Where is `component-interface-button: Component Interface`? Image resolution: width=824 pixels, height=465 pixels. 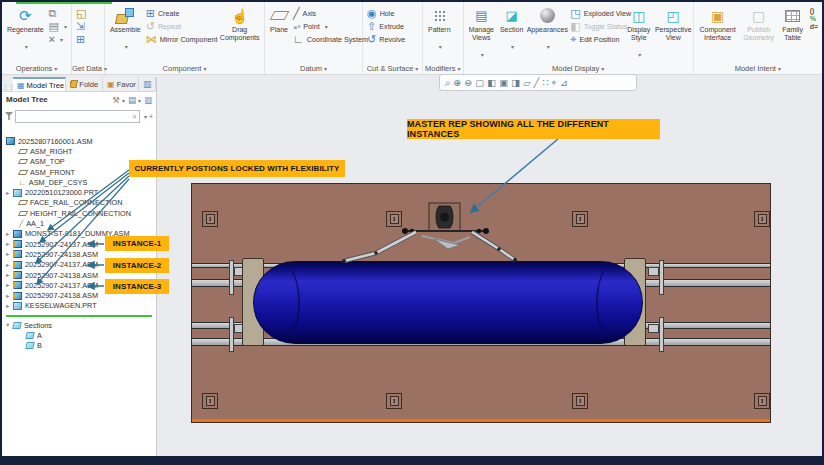
component-interface-button: Component Interface is located at coordinates (718, 24).